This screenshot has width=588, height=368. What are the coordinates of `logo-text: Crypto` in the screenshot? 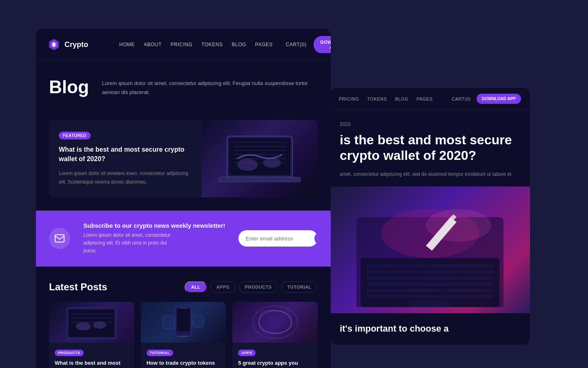 It's located at (76, 45).